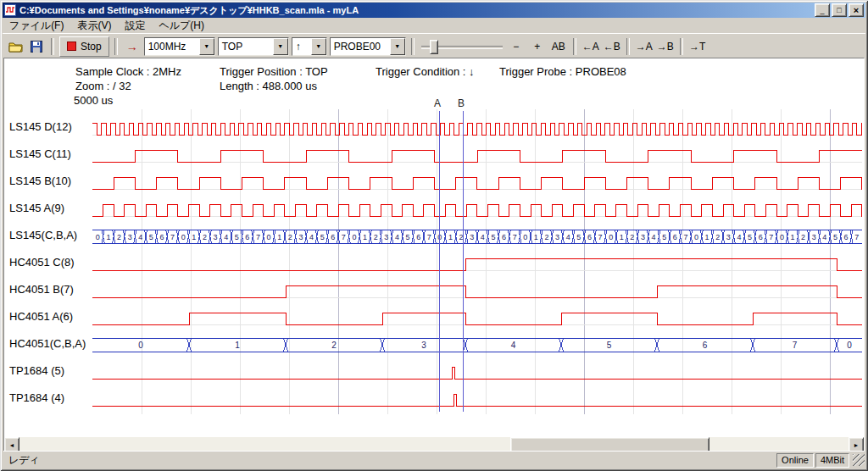 The height and width of the screenshot is (471, 868). What do you see at coordinates (43, 236) in the screenshot?
I see `channel-label: LS145(C,B,A)` at bounding box center [43, 236].